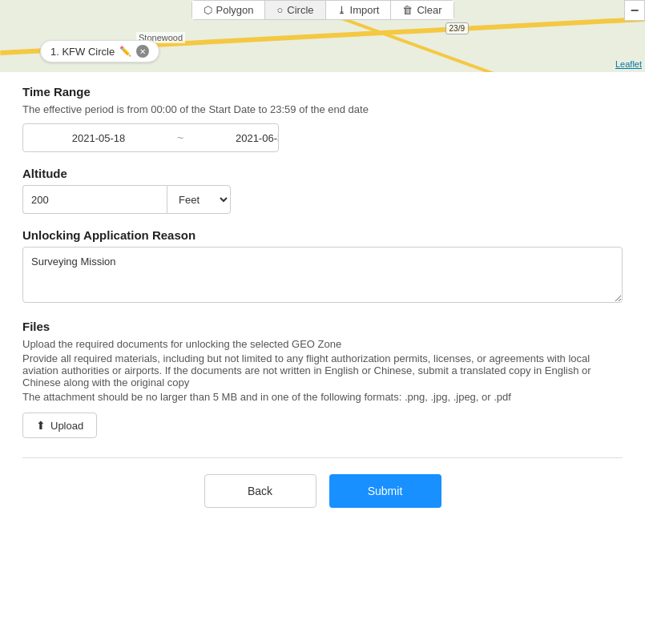 Image resolution: width=645 pixels, height=644 pixels. Describe the element at coordinates (322, 397) in the screenshot. I see `files-desc3: The attachment should be no larger than …` at that location.